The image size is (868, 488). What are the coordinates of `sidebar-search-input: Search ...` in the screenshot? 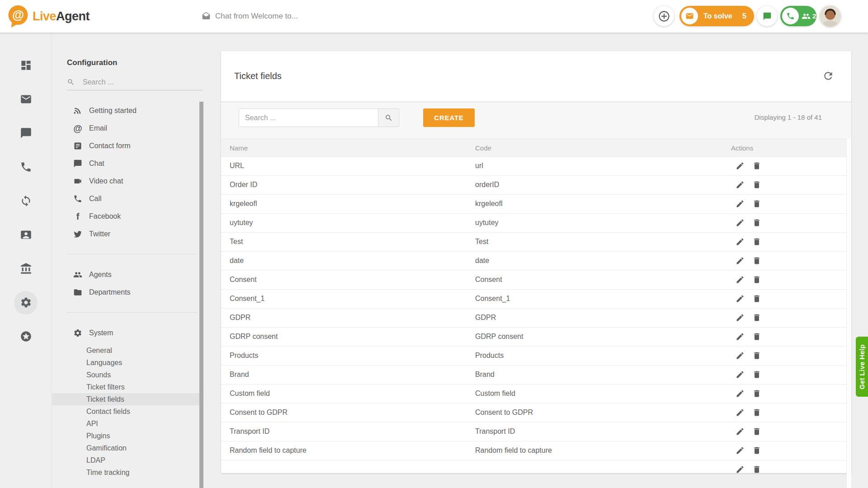 It's located at (135, 82).